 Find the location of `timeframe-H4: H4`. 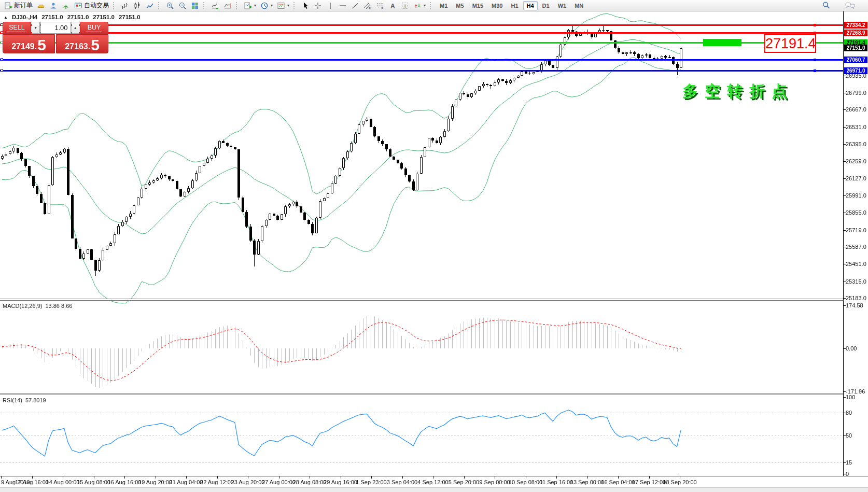

timeframe-H4: H4 is located at coordinates (530, 6).